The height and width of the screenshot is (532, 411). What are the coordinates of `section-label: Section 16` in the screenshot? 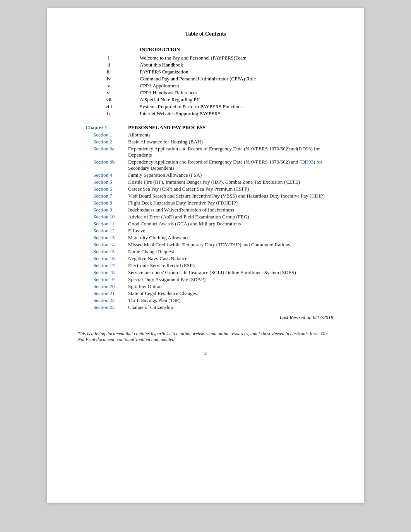 It's located at (103, 259).